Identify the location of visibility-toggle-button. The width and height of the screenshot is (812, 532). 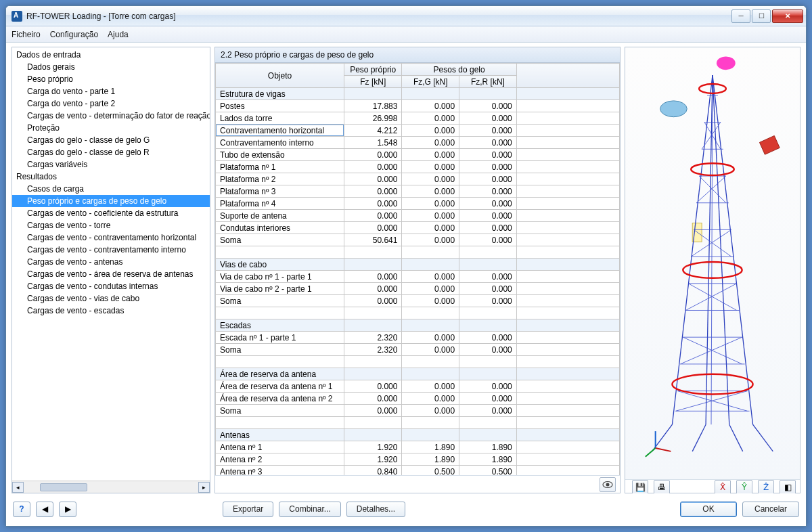
(608, 485).